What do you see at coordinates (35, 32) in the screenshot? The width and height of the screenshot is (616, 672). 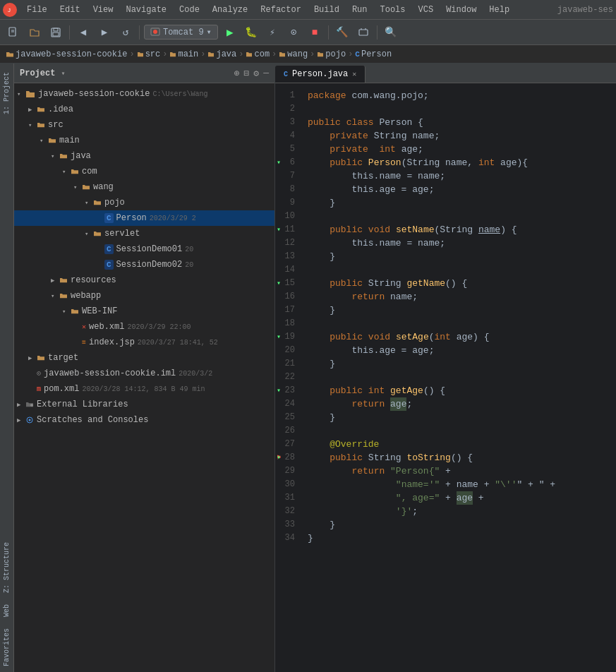 I see `open-button` at bounding box center [35, 32].